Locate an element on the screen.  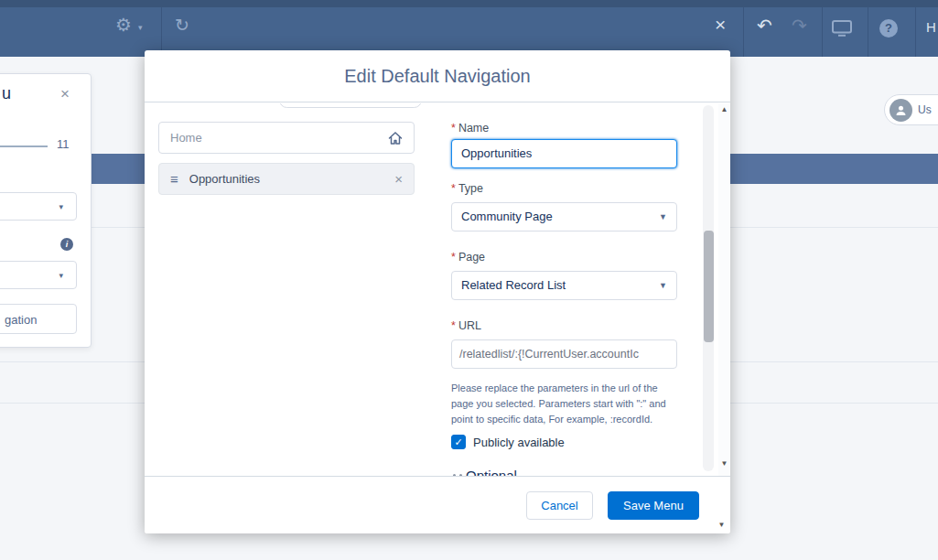
panel-title-fragment: u is located at coordinates (6, 94).